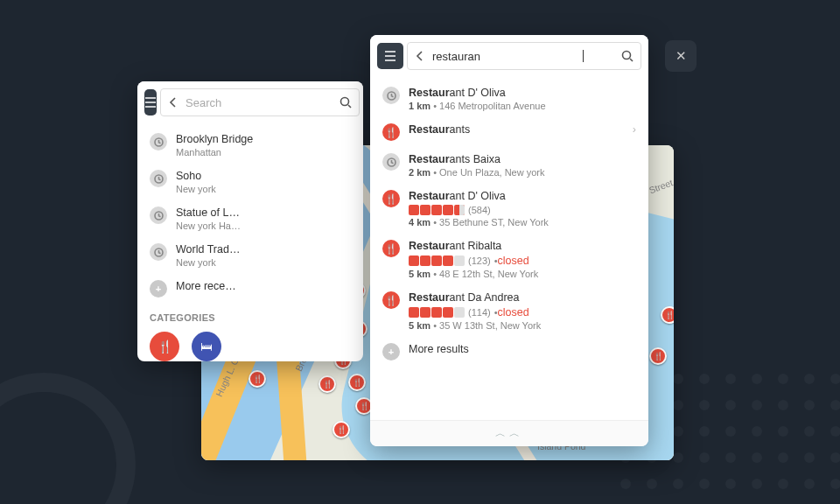 The height and width of the screenshot is (504, 840). What do you see at coordinates (634, 130) in the screenshot?
I see `chevron-right-icon: ›` at bounding box center [634, 130].